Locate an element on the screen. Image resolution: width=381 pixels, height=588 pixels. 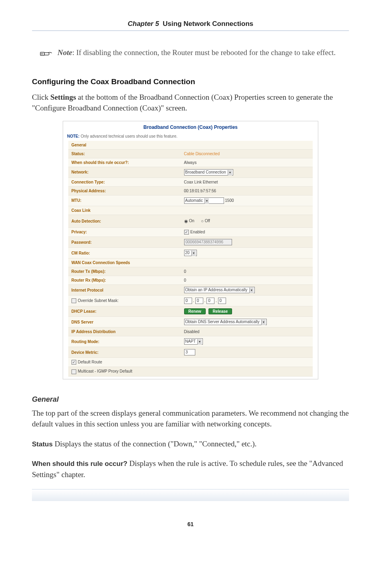
value-status: Cable Disconnected is located at coordinates (202, 154).